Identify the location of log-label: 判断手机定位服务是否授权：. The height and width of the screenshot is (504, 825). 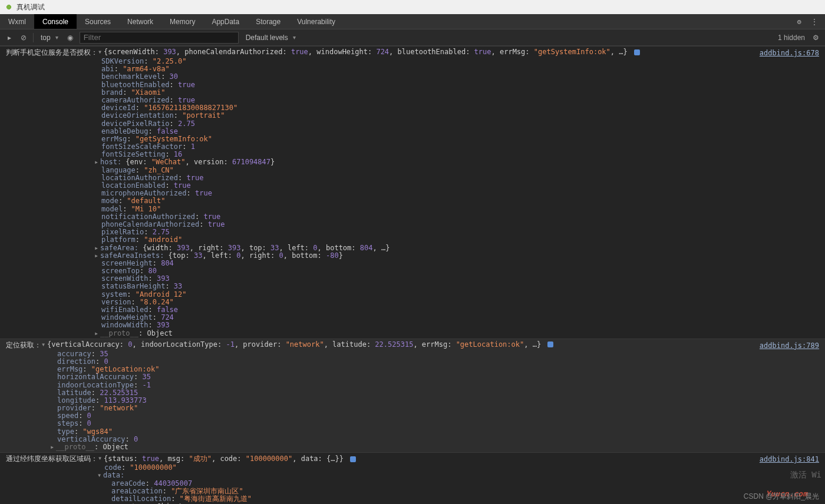
(52, 53).